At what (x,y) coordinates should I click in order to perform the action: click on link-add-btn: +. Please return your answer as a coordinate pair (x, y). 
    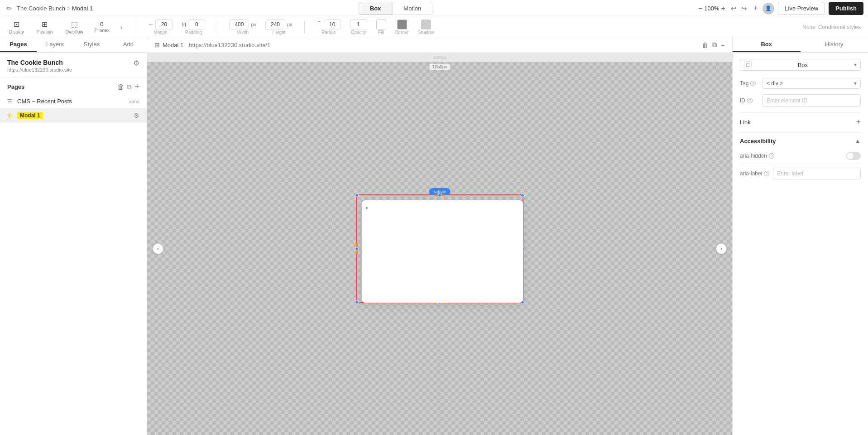
    Looking at the image, I should click on (858, 122).